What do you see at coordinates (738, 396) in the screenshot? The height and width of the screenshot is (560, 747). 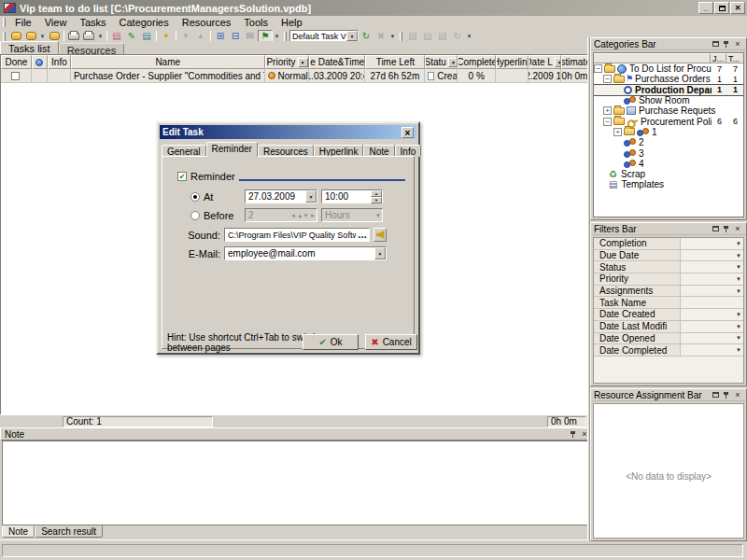 I see `resource-close-button` at bounding box center [738, 396].